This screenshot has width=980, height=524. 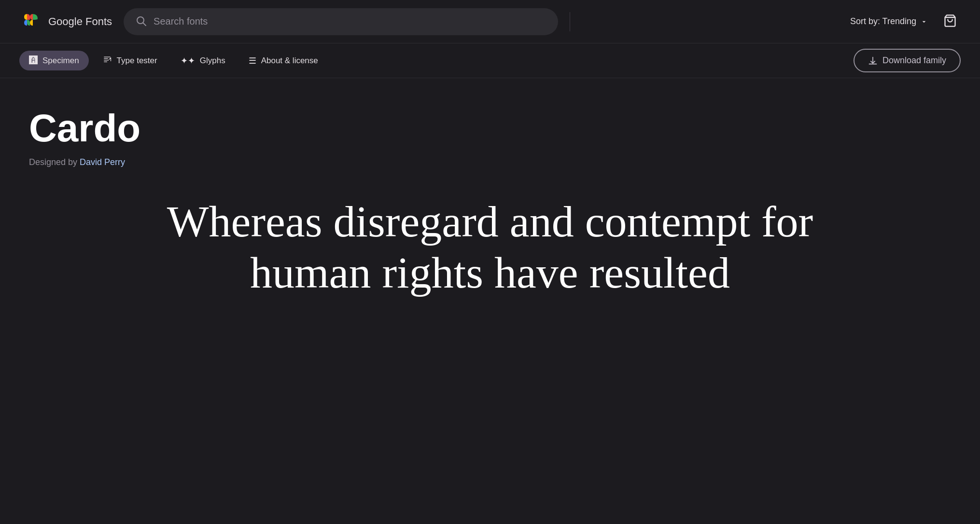 I want to click on tab-glyphs-label: Glyphs, so click(x=212, y=61).